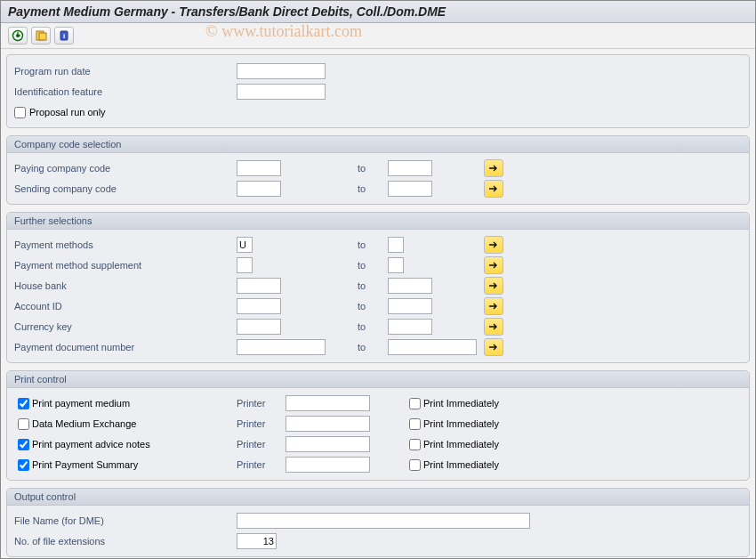 Image resolution: width=756 pixels, height=559 pixels. What do you see at coordinates (125, 189) in the screenshot?
I see `sending-company-code-label: Sending company code` at bounding box center [125, 189].